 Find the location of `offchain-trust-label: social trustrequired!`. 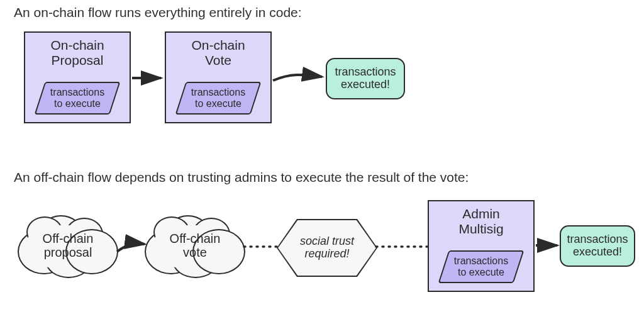

offchain-trust-label: social trustrequired! is located at coordinates (327, 248).